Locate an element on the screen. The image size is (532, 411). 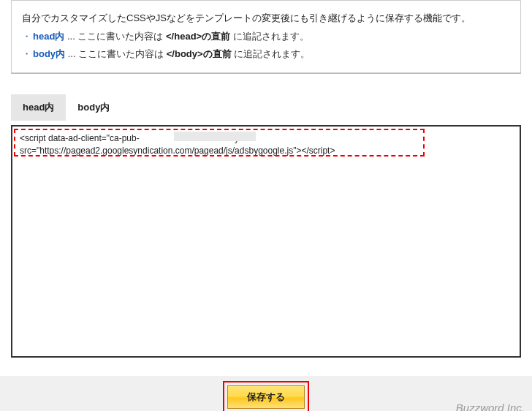
footer-bar: 保存する Buzzword Inc. is located at coordinates (266, 393).